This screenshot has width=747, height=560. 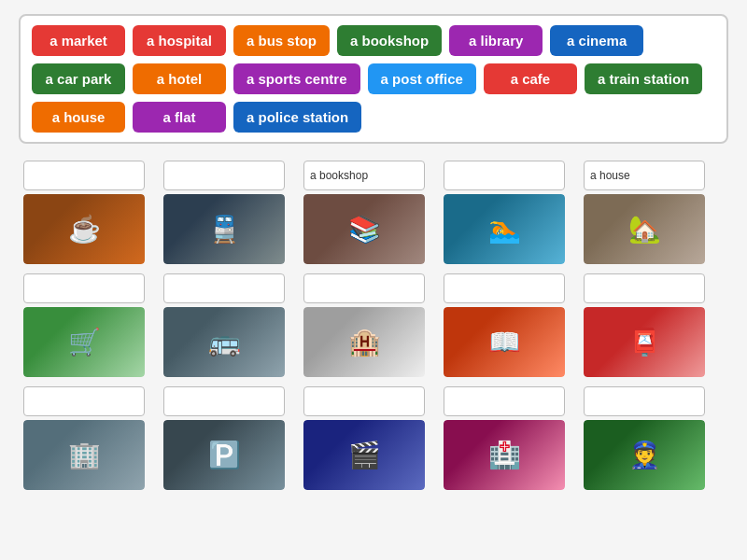 I want to click on word-chip-bus: a bus stop, so click(x=282, y=41).